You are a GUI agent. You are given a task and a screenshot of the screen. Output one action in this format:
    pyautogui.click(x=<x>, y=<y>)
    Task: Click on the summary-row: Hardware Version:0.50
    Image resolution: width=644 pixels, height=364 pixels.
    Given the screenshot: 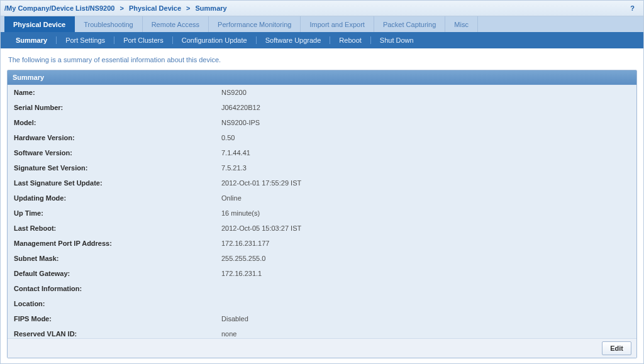 What is the action you would take?
    pyautogui.click(x=322, y=138)
    